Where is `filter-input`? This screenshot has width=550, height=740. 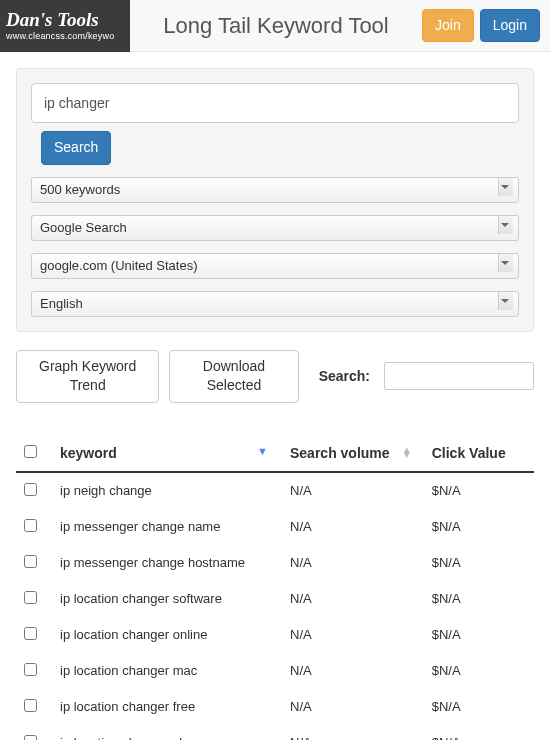
filter-input is located at coordinates (459, 376).